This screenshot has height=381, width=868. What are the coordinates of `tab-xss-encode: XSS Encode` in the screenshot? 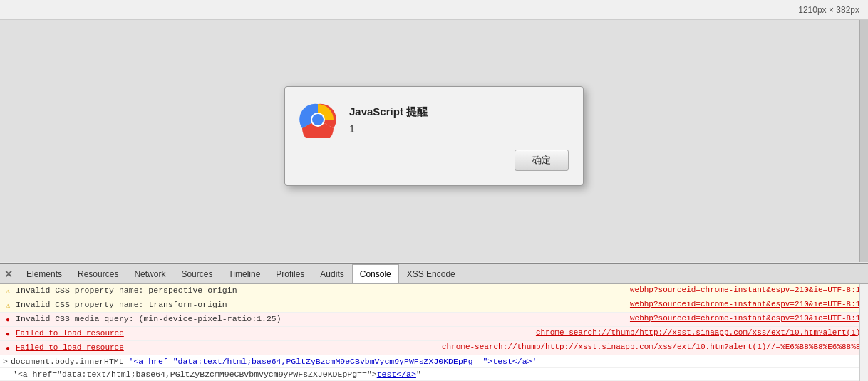 It's located at (431, 273).